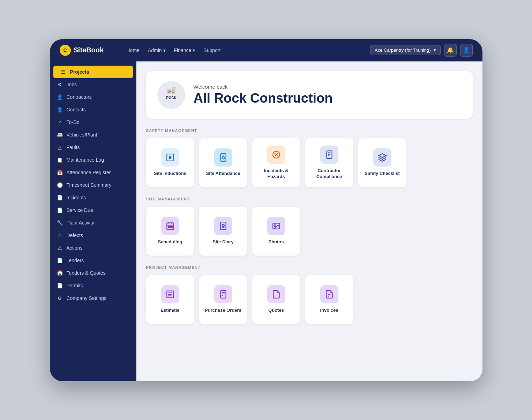 This screenshot has height=420, width=532. Describe the element at coordinates (93, 72) in the screenshot. I see `sidebar-item-projects: ☰ Projects` at that location.